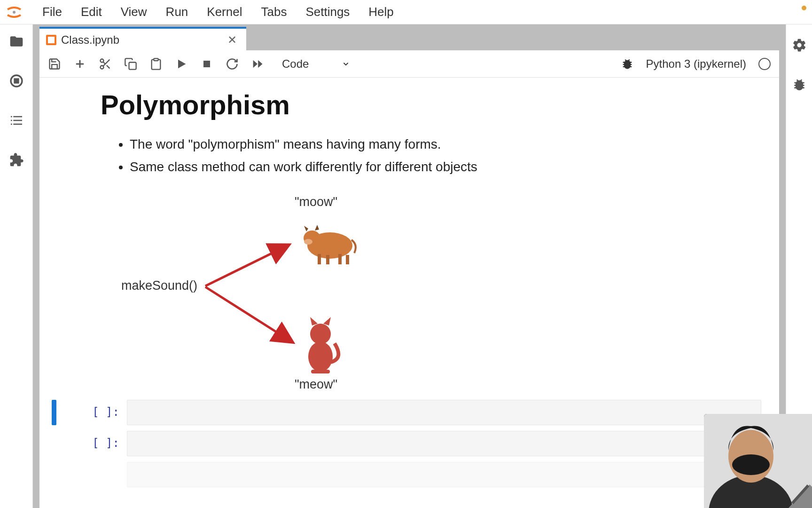 The height and width of the screenshot is (508, 812). What do you see at coordinates (346, 64) in the screenshot?
I see `chevron-down-icon` at bounding box center [346, 64].